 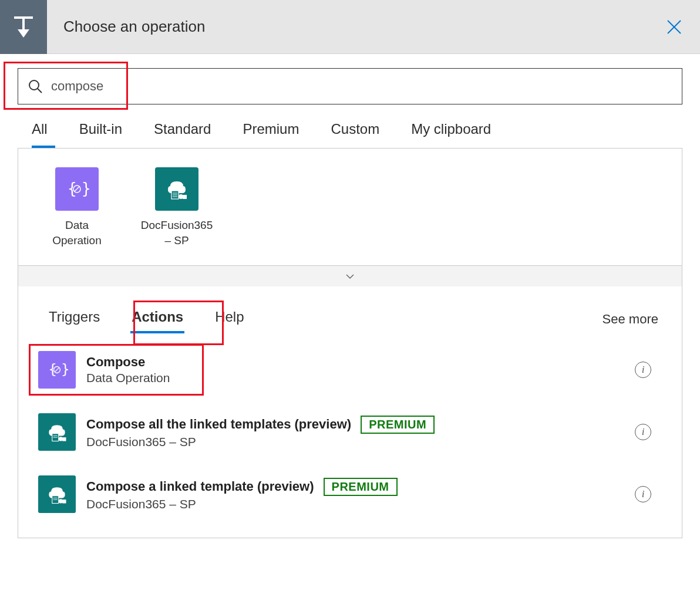 What do you see at coordinates (355, 370) in the screenshot?
I see `action-text: Compose Data Operation` at bounding box center [355, 370].